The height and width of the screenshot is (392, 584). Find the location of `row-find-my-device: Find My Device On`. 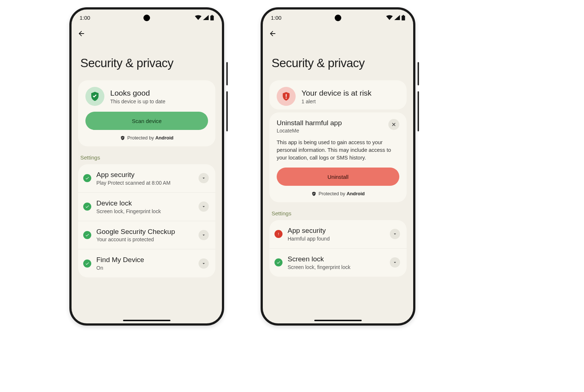

row-find-my-device: Find My Device On is located at coordinates (147, 263).